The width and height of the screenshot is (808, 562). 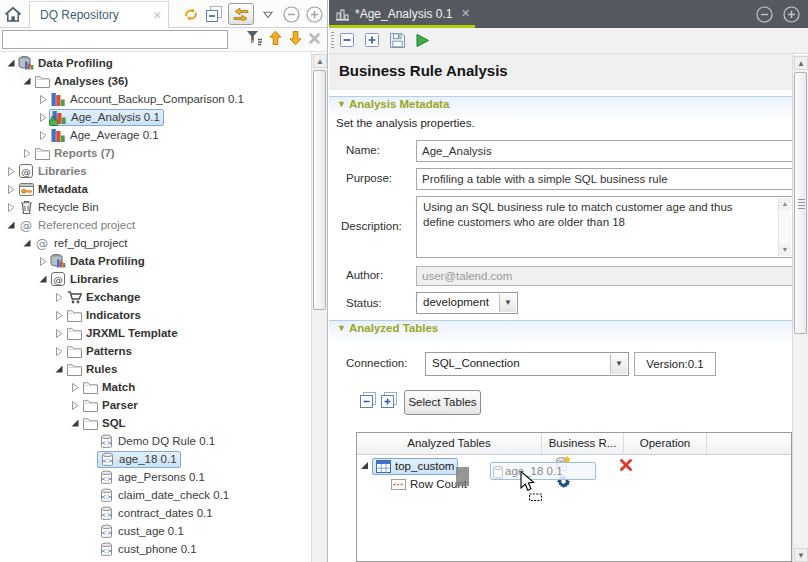 I want to click on run-icon, so click(x=422, y=42).